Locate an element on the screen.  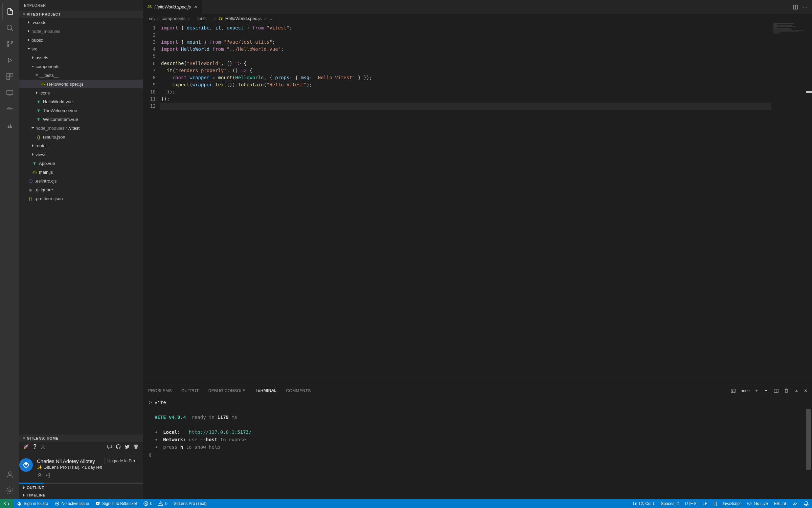
split-terminal-icon is located at coordinates (776, 391).